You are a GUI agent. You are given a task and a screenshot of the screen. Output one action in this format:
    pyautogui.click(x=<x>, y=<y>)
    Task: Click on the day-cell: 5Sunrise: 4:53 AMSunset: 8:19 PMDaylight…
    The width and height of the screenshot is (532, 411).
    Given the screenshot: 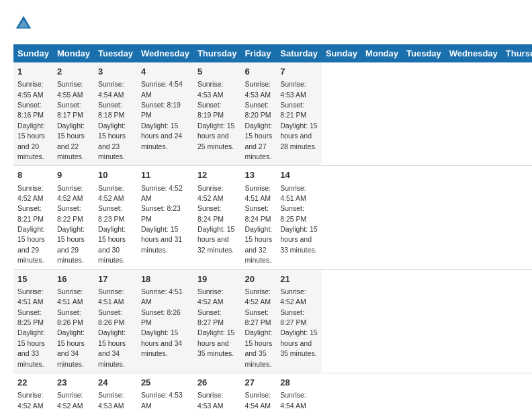 What is the action you would take?
    pyautogui.click(x=218, y=114)
    